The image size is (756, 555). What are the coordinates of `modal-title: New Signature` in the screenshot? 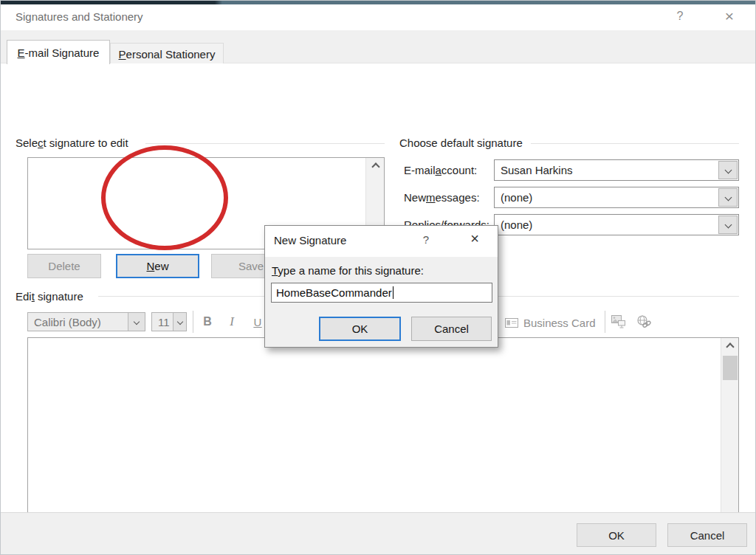 It's located at (310, 241).